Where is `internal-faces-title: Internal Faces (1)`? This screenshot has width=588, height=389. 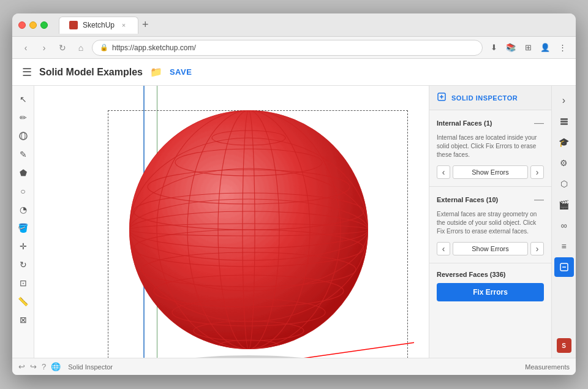 internal-faces-title: Internal Faces (1) is located at coordinates (464, 123).